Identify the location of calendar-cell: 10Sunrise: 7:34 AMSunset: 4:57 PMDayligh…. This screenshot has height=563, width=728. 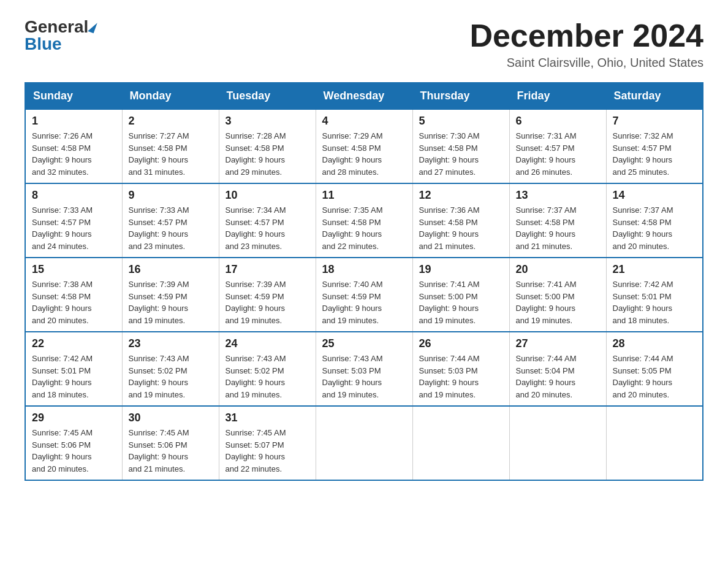
(267, 221).